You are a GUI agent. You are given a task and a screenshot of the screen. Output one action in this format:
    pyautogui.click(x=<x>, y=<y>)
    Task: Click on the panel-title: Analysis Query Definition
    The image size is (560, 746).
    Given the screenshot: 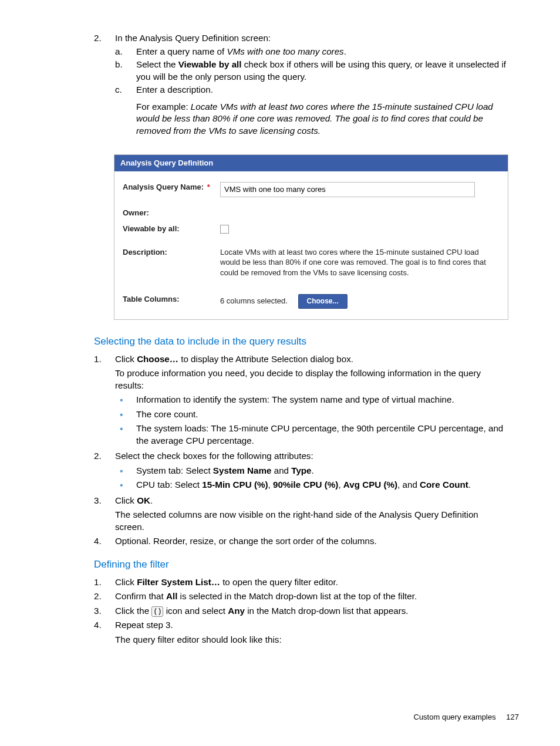 What is the action you would take?
    pyautogui.click(x=311, y=163)
    